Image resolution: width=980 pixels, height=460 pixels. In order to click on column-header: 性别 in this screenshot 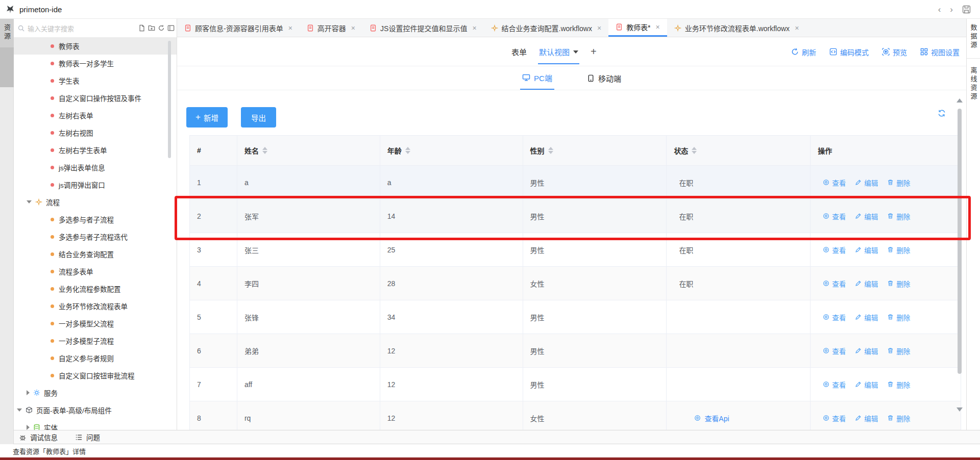, I will do `click(595, 151)`.